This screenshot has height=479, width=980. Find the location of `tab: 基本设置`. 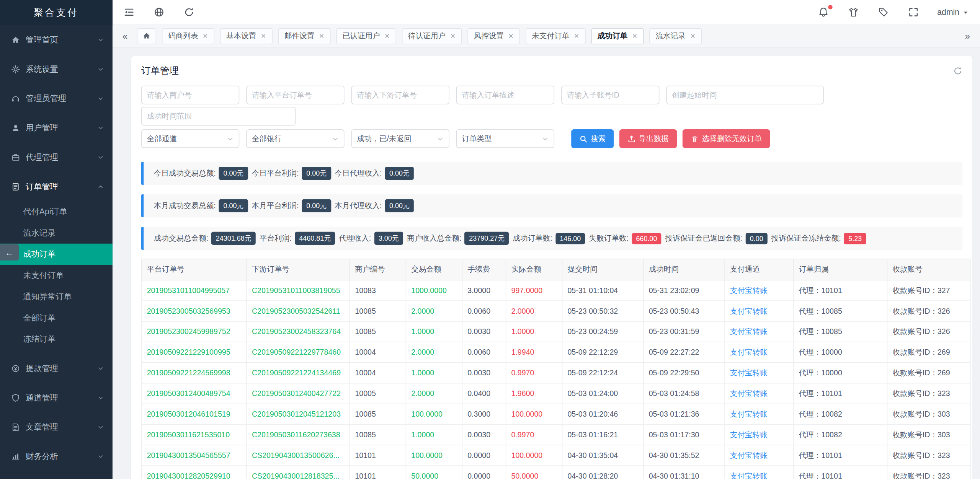

tab: 基本设置 is located at coordinates (247, 36).